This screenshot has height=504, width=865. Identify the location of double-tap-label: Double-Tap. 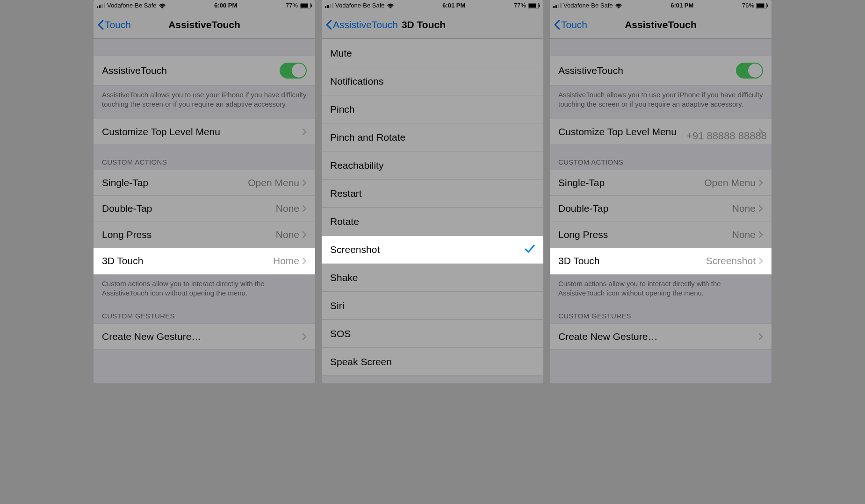
(645, 209).